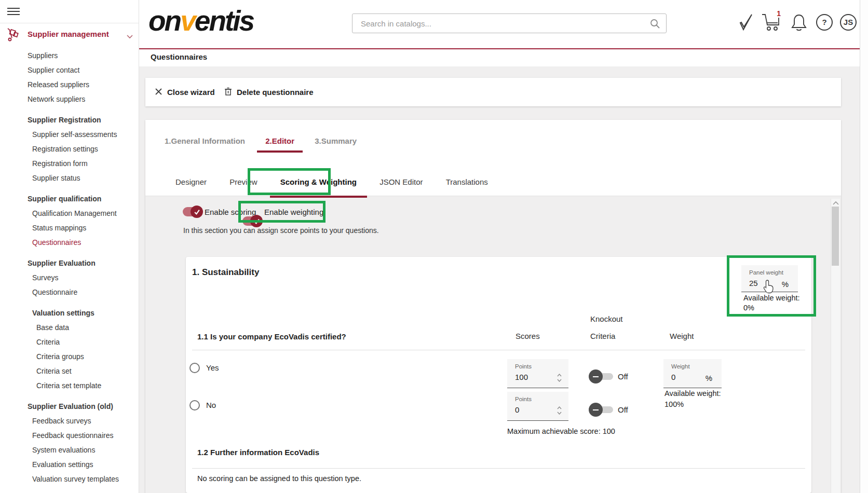 The image size is (868, 493). What do you see at coordinates (70, 406) in the screenshot?
I see `sidebar-section-header: Supplier Evaluation (old)` at bounding box center [70, 406].